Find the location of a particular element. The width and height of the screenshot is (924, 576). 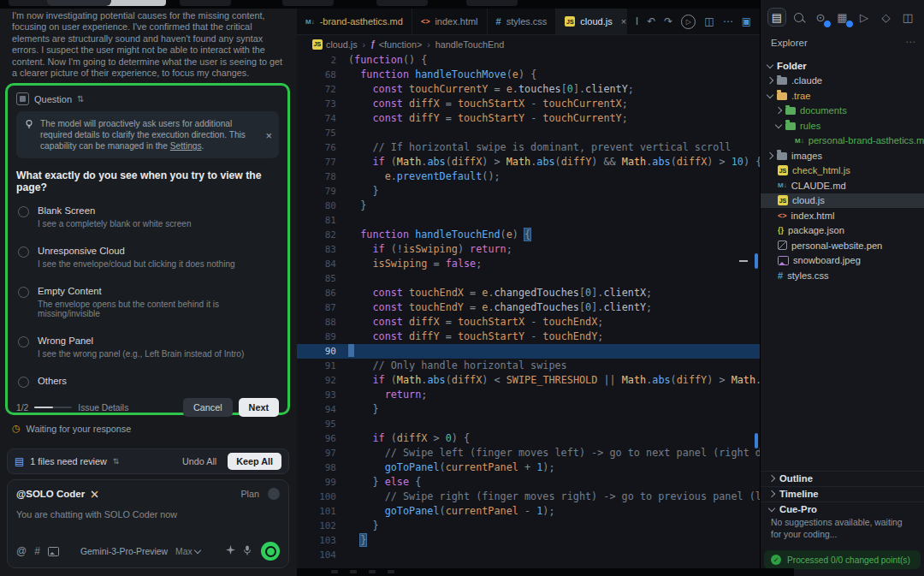

split-editor-icon: ◫ is located at coordinates (708, 21).